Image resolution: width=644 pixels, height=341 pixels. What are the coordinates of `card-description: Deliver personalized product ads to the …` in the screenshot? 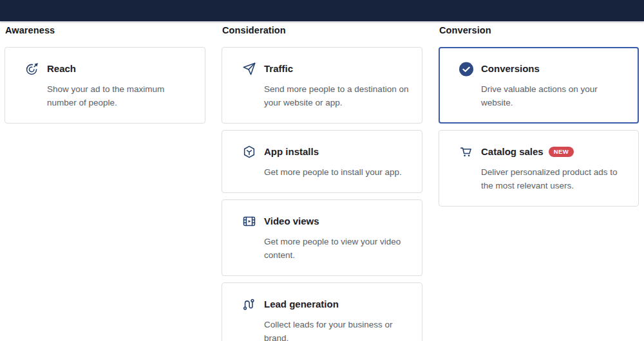 It's located at (553, 179).